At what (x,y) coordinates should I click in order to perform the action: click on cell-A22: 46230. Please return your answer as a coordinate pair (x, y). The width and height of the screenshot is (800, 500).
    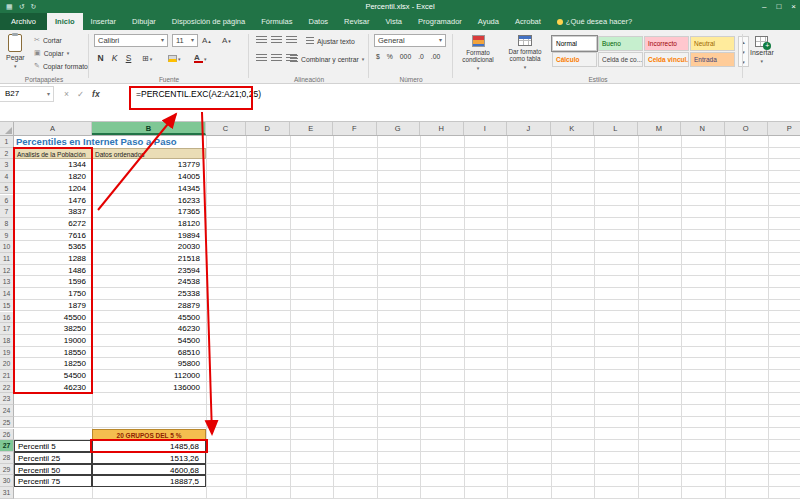
    Looking at the image, I should click on (53, 388).